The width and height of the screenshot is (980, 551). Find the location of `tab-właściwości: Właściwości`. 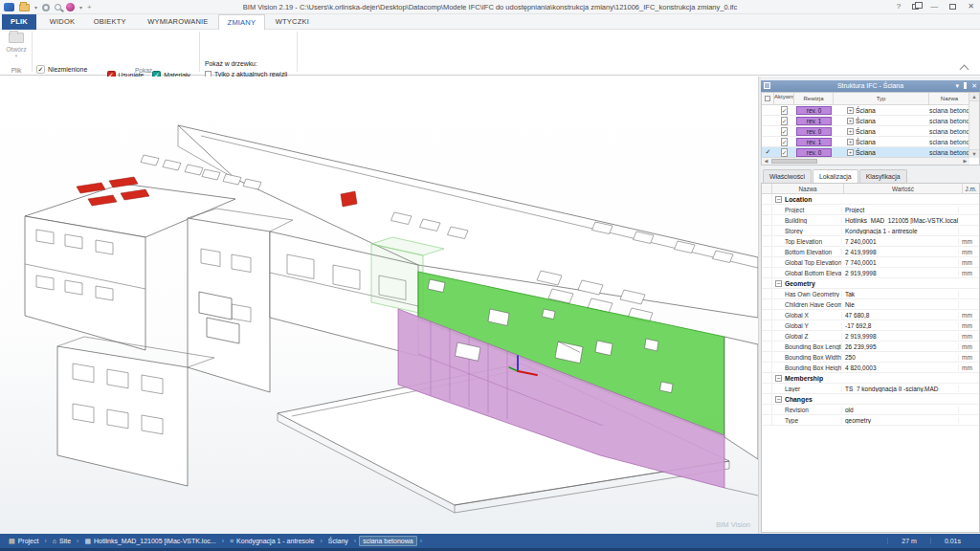

tab-właściwości: Właściwości is located at coordinates (787, 176).